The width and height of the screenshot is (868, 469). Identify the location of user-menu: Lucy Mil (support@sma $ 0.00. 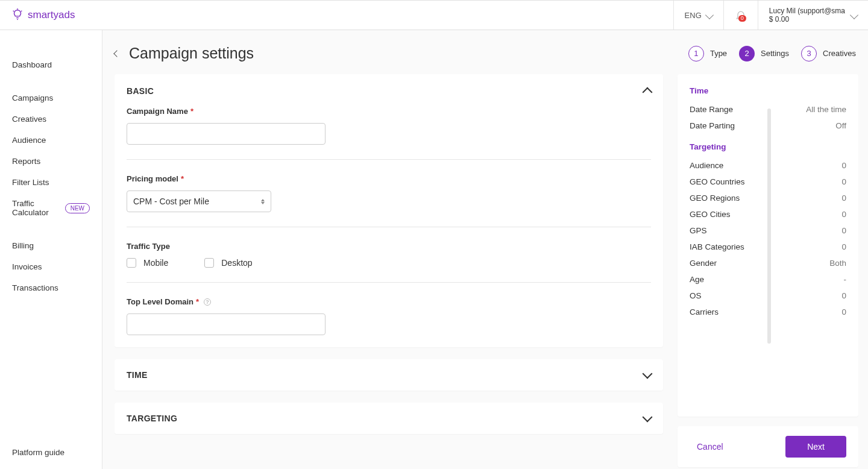
(813, 15).